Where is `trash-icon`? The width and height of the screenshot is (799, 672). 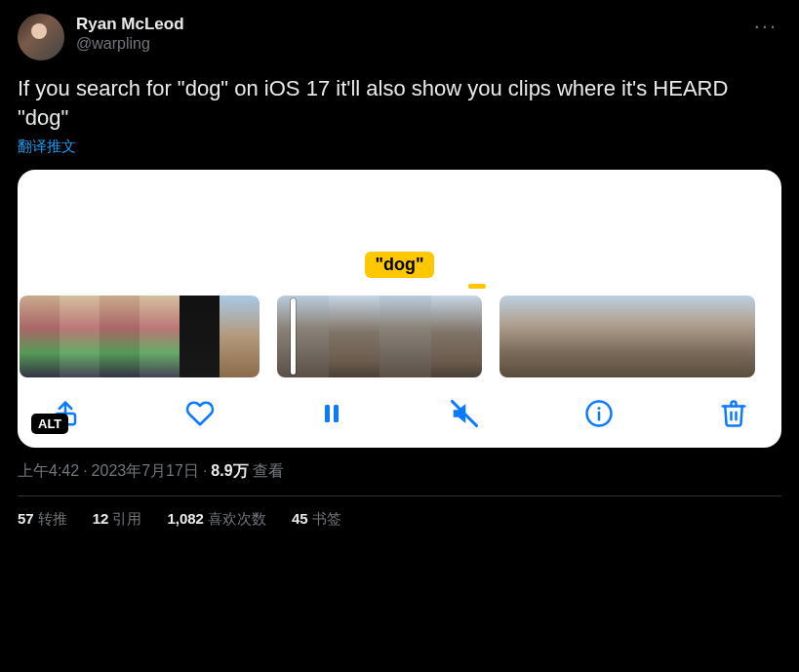 trash-icon is located at coordinates (734, 414).